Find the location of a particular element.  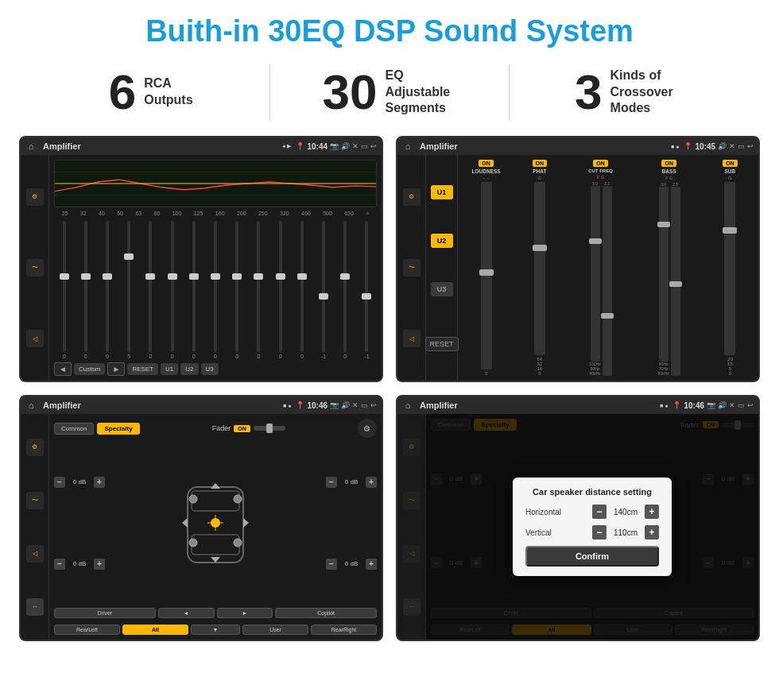

eq-slider-8: 0 is located at coordinates (215, 290).